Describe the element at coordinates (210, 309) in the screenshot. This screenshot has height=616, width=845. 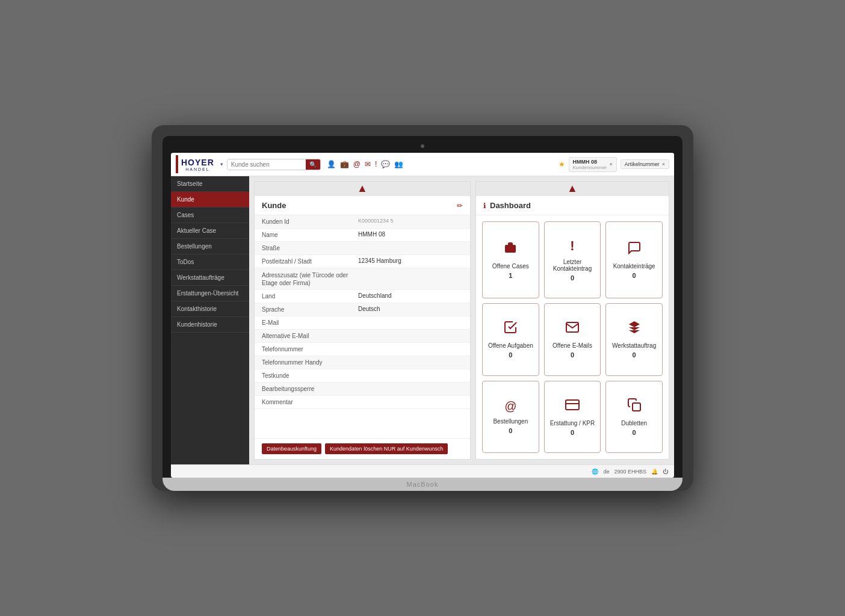
I see `sidebar-item-kontakthistorie: Kontakthistorie` at that location.